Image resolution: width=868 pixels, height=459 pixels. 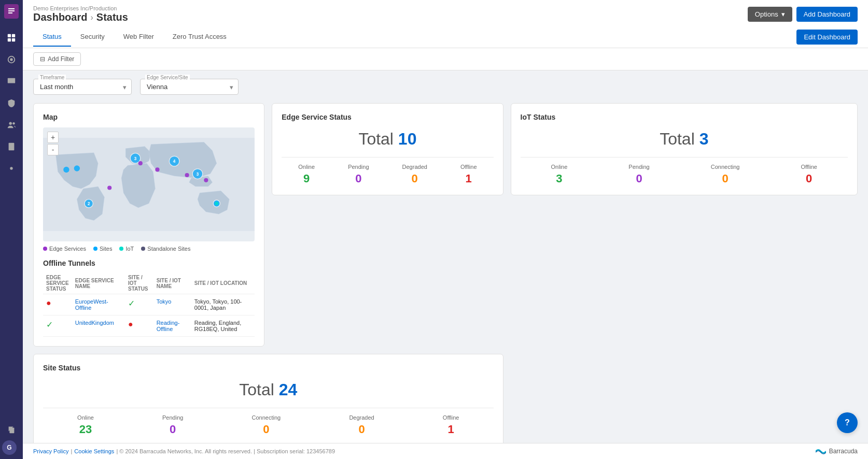 What do you see at coordinates (11, 38) in the screenshot?
I see `sidebar-item-dashboard` at bounding box center [11, 38].